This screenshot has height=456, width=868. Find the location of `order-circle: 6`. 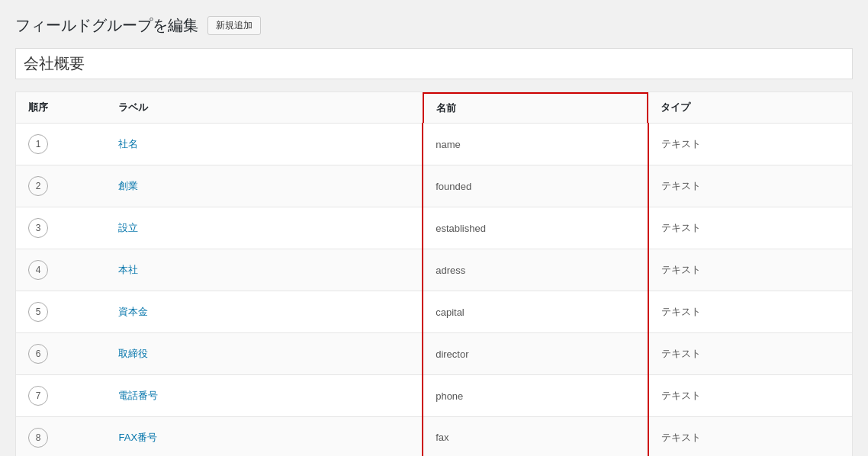

order-circle: 6 is located at coordinates (38, 354).